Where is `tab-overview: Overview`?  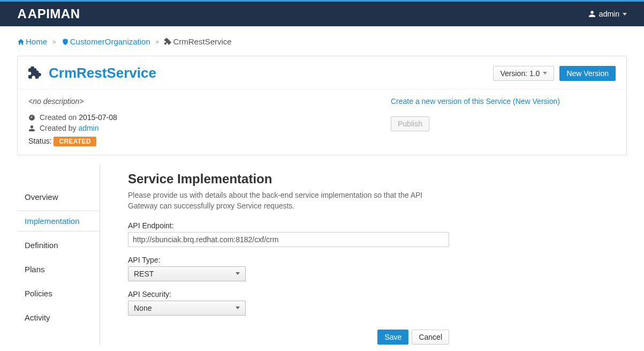
tab-overview: Overview is located at coordinates (58, 197).